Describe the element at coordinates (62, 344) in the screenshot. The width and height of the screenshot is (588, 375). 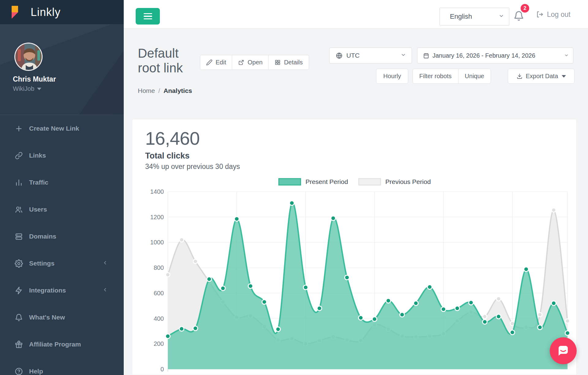
I see `sidebar-item-affiliate-program: Affiliate Program` at that location.